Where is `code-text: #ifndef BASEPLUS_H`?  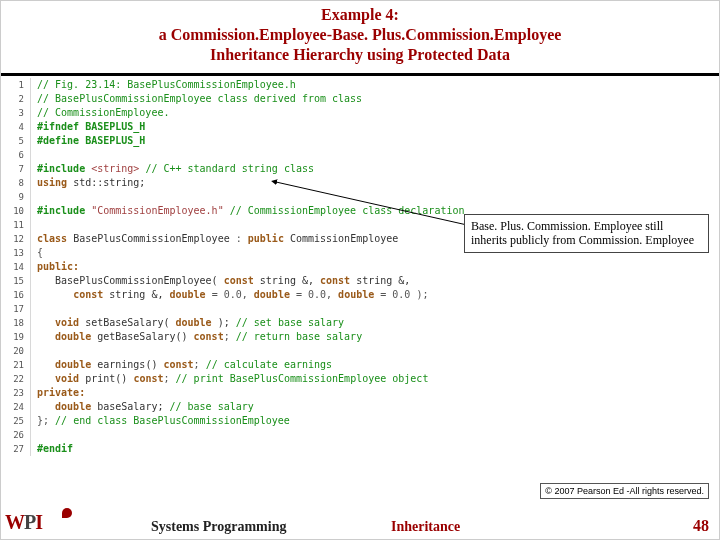
code-text: #ifndef BASEPLUS_H is located at coordinates (88, 127).